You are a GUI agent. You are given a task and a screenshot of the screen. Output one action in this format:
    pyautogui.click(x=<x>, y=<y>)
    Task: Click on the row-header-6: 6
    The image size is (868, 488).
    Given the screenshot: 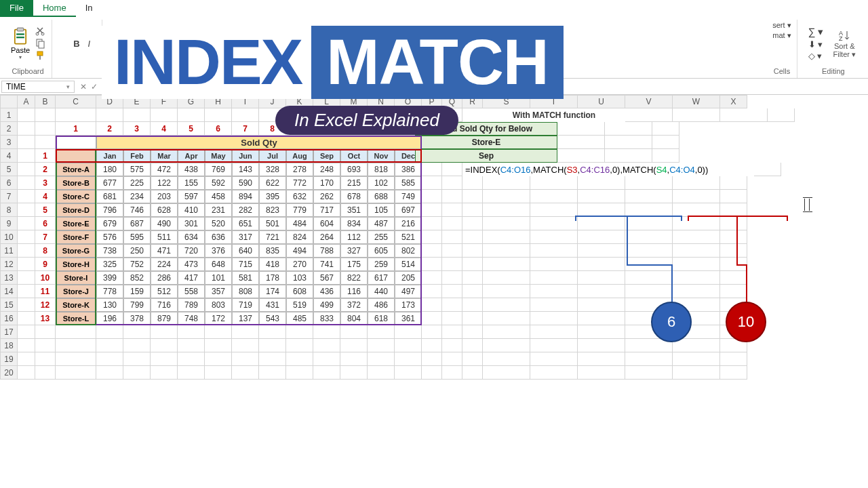 What is the action you would take?
    pyautogui.click(x=9, y=183)
    